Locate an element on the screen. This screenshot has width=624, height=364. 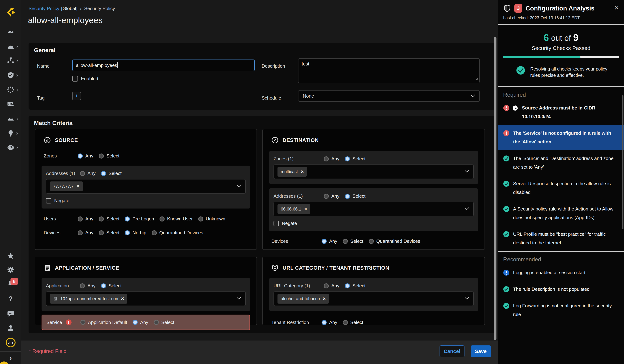
sidebar-item-dashboard is located at coordinates (10, 32).